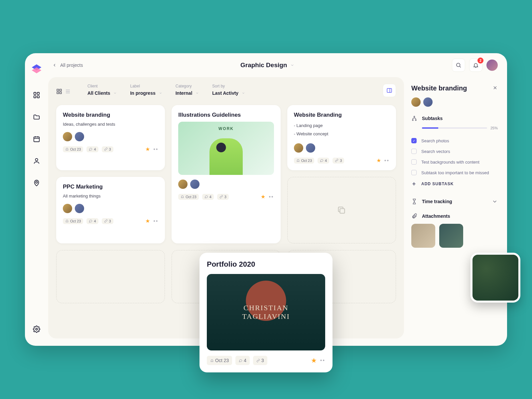  I want to click on card-links: 3, so click(108, 149).